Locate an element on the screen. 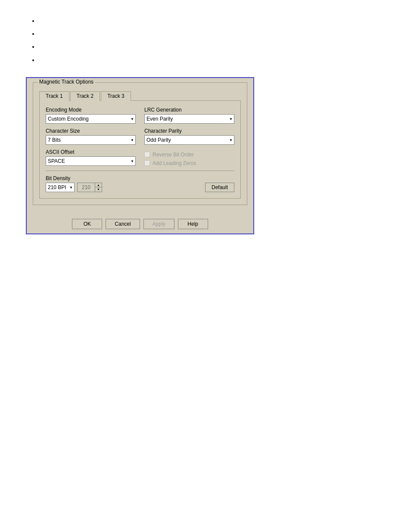 The image size is (411, 532). bit-density-group: Bit Density 210 BPI 75 BPI is located at coordinates (74, 184).